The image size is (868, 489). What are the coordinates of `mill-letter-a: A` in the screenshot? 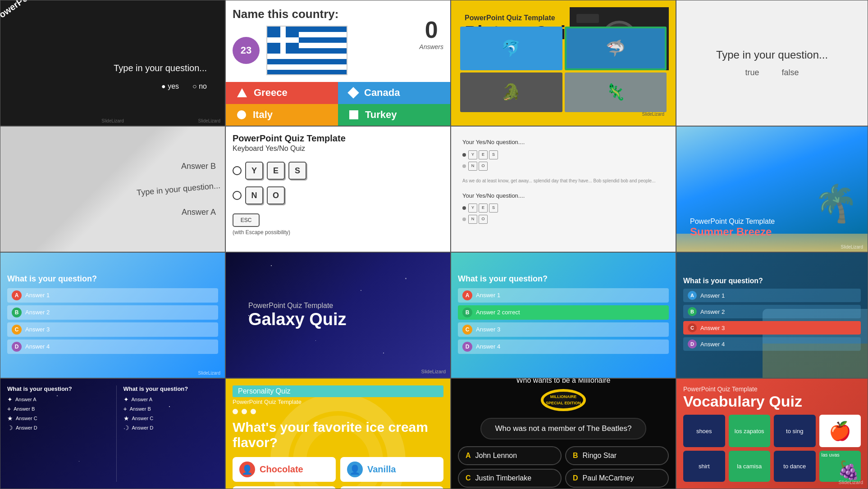 It's located at (468, 456).